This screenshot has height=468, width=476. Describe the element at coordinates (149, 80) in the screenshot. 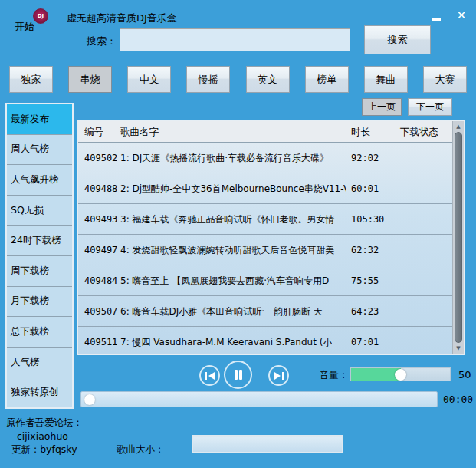

I see `category-tab: 中文` at that location.